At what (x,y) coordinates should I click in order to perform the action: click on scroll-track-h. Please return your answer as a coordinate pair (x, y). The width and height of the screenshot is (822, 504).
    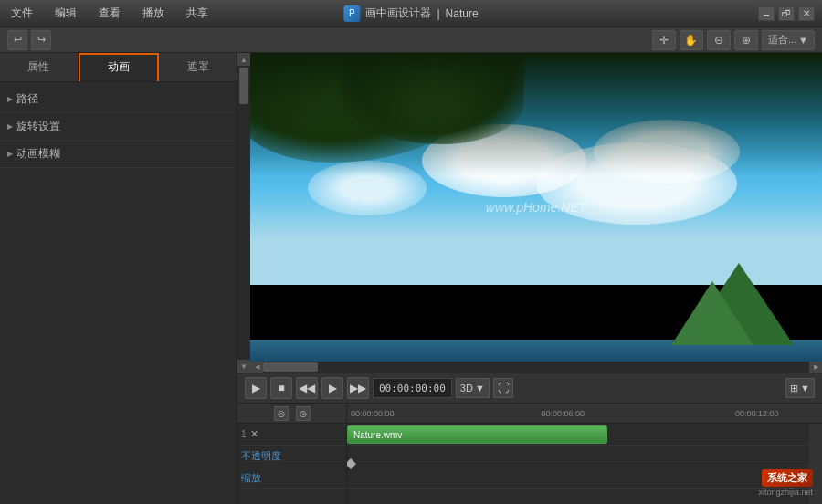
    Looking at the image, I should click on (536, 367).